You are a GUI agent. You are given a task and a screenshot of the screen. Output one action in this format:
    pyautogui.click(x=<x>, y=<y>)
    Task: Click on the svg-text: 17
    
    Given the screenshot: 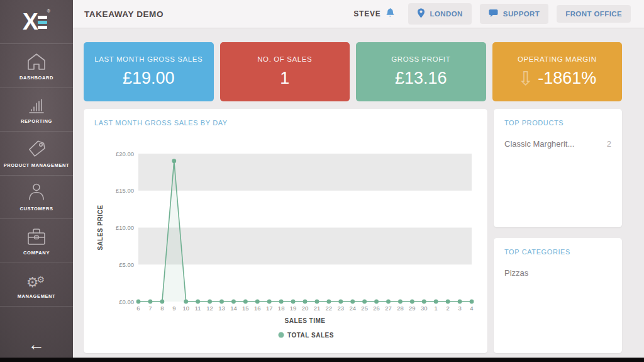 What is the action you would take?
    pyautogui.click(x=269, y=308)
    